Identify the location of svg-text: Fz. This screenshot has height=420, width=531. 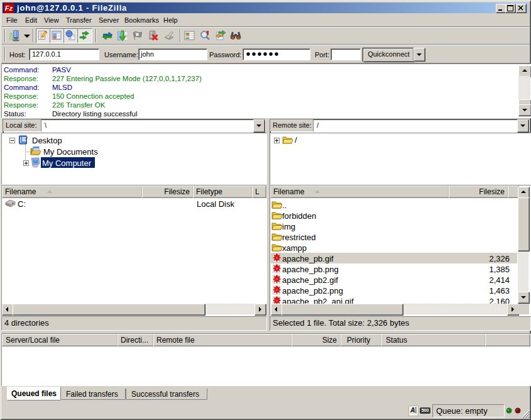
(9, 8).